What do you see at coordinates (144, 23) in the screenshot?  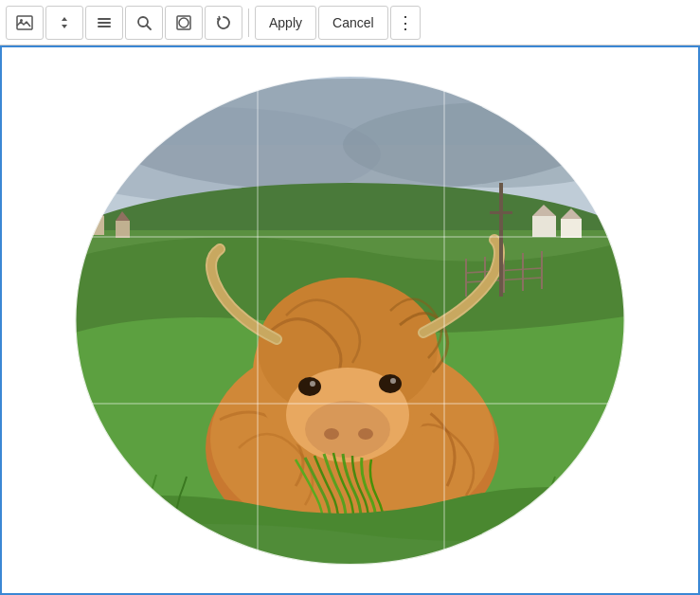 I see `search-button` at bounding box center [144, 23].